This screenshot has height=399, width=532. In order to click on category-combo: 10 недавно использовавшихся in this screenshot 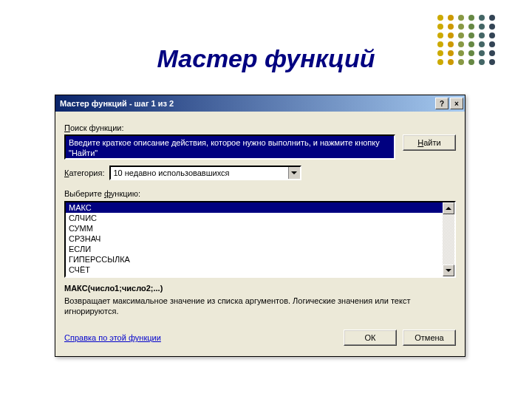, I will do `click(205, 173)`.